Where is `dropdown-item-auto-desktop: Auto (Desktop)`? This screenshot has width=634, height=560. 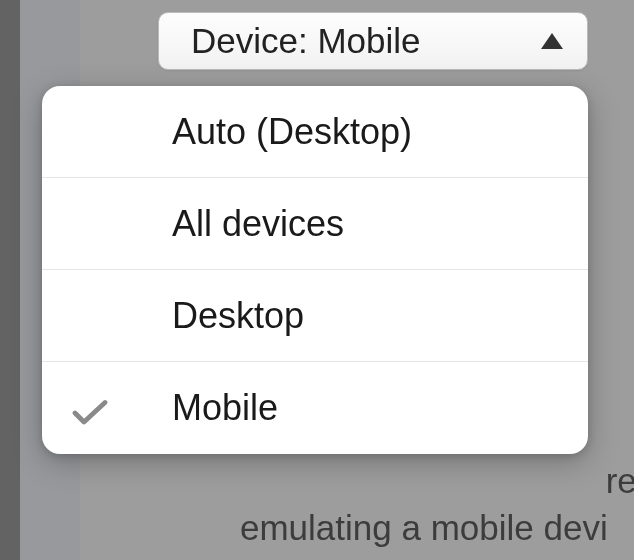
dropdown-item-auto-desktop: Auto (Desktop) is located at coordinates (315, 132).